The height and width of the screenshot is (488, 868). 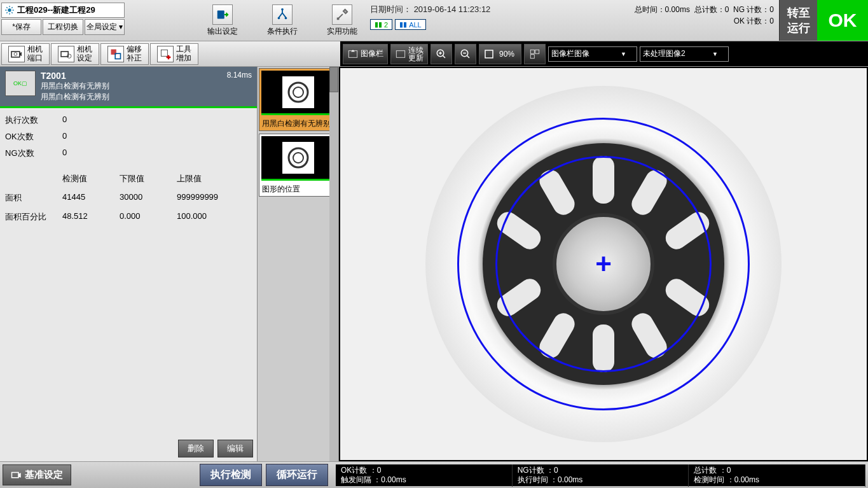 What do you see at coordinates (128, 198) in the screenshot?
I see `value-grid: 检测值 下限值 上限值 面积 41445 30000 999999999 面积百…` at bounding box center [128, 198].